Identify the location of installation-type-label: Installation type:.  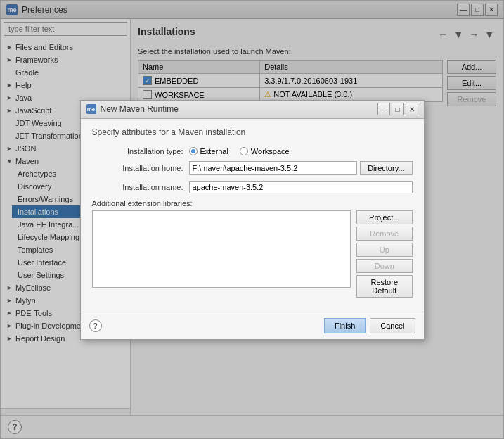
(138, 151).